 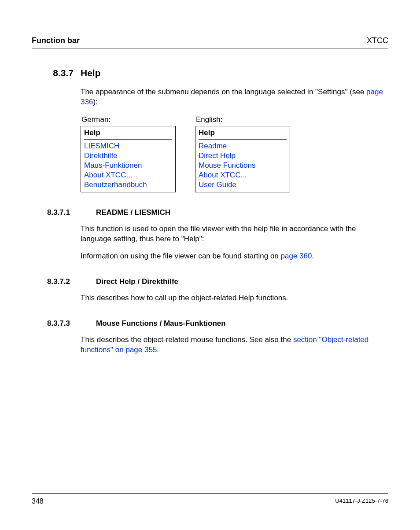 I want to click on subsection-paragraph: This describes the object-related mouse …, so click(x=234, y=345).